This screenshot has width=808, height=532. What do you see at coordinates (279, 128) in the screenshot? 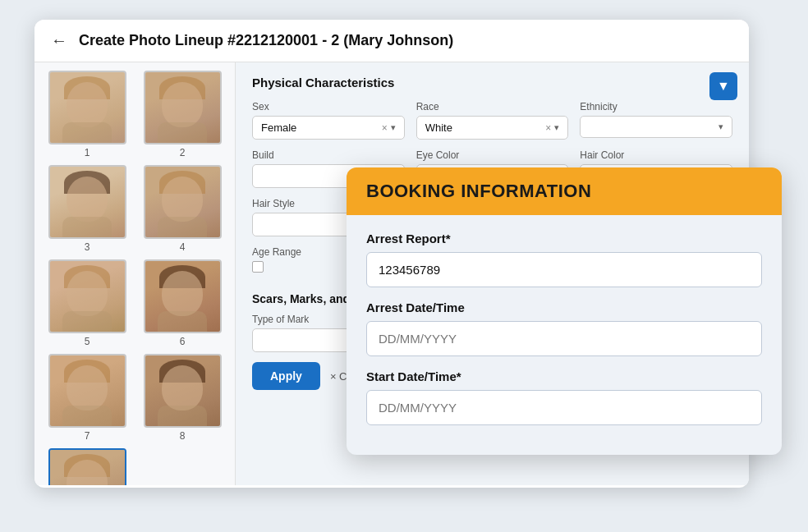
I see `sex-value: Female` at bounding box center [279, 128].